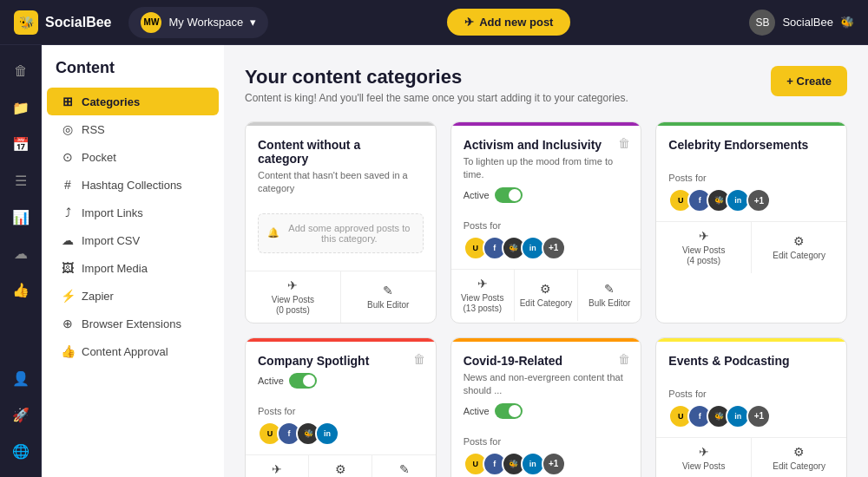 Image resolution: width=868 pixels, height=477 pixels. What do you see at coordinates (547, 248) in the screenshot?
I see `avatar-stack-activism: U f 🐝 in +1` at bounding box center [547, 248].